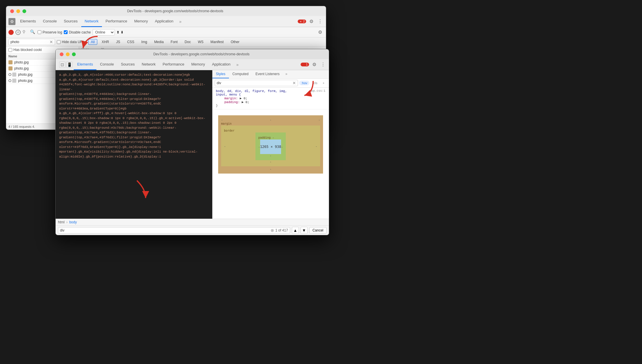 The image size is (642, 364). Describe the element at coordinates (271, 120) in the screenshot. I see `margin-top-val: -` at that location.